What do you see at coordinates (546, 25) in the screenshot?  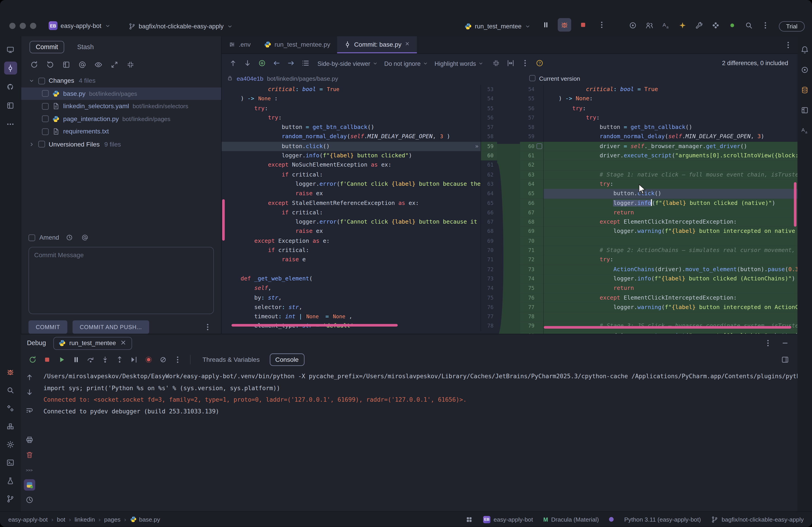 I see `pause-button` at bounding box center [546, 25].